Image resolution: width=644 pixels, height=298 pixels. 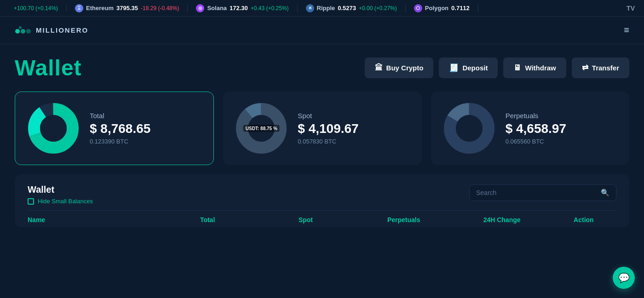 I want to click on usdt-label: USDT: 88.75 %, so click(x=261, y=129).